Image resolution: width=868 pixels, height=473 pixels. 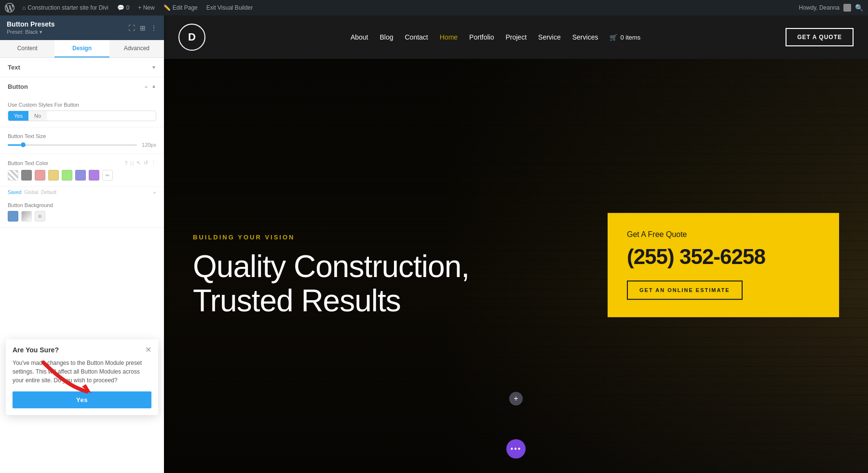 I want to click on tab-design: Design, so click(x=82, y=49).